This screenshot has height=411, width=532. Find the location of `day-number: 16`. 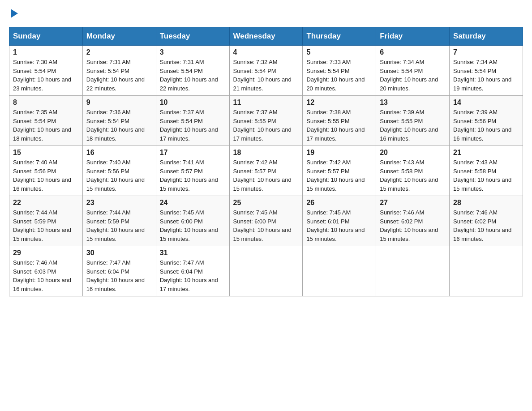

day-number: 16 is located at coordinates (119, 153).